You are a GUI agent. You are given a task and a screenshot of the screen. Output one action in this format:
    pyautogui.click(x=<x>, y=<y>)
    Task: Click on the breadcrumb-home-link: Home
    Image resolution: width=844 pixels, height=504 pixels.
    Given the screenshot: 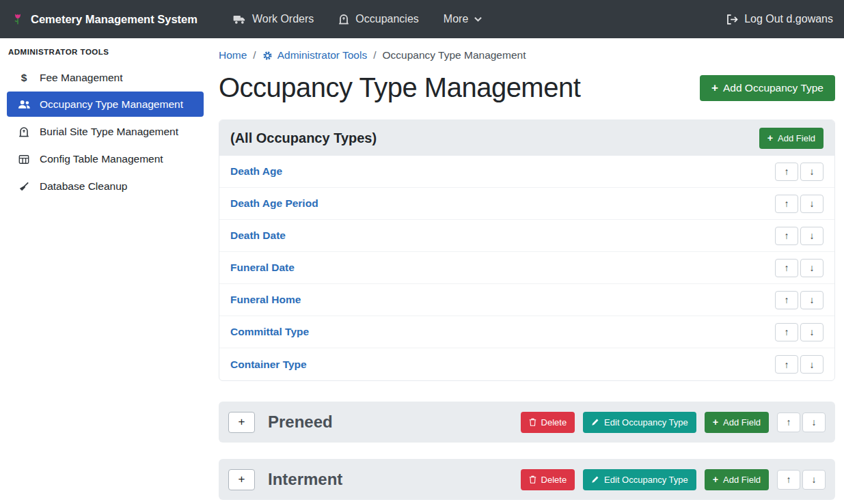 What is the action you would take?
    pyautogui.click(x=232, y=55)
    